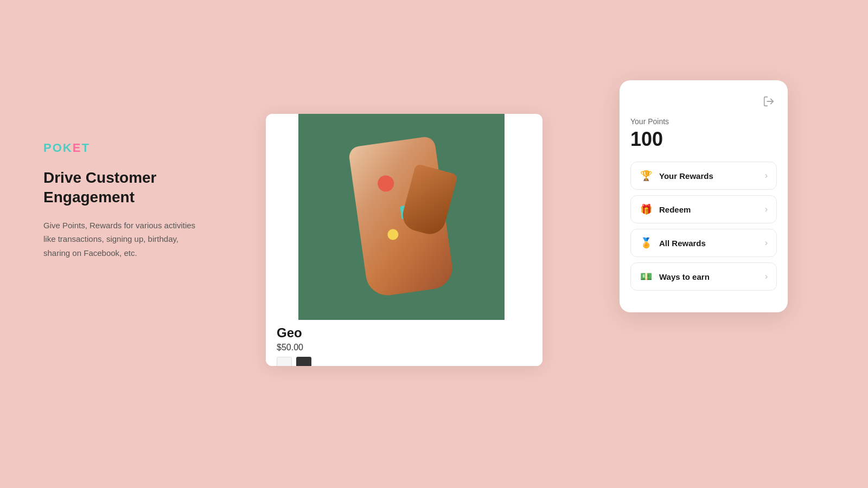 Image resolution: width=868 pixels, height=488 pixels. Describe the element at coordinates (704, 277) in the screenshot. I see `ways-to-earn-item: 💵 Ways to earn ›` at that location.